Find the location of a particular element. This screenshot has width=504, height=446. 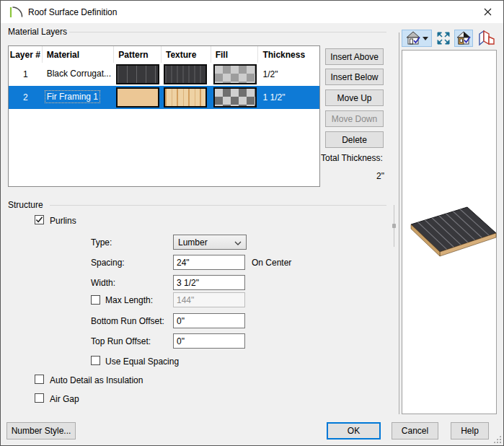

table-row-layer-1: 1 Black Corrugat... 1/2" is located at coordinates (164, 74).